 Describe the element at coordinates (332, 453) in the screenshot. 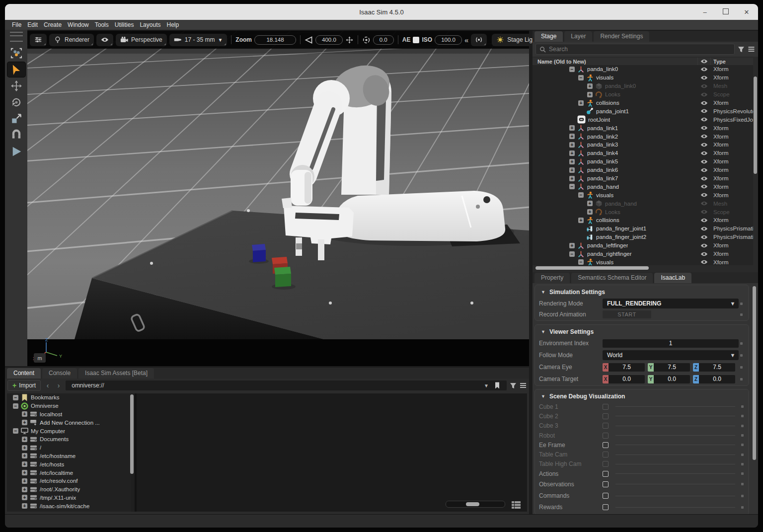

I see `content-files-pane` at that location.